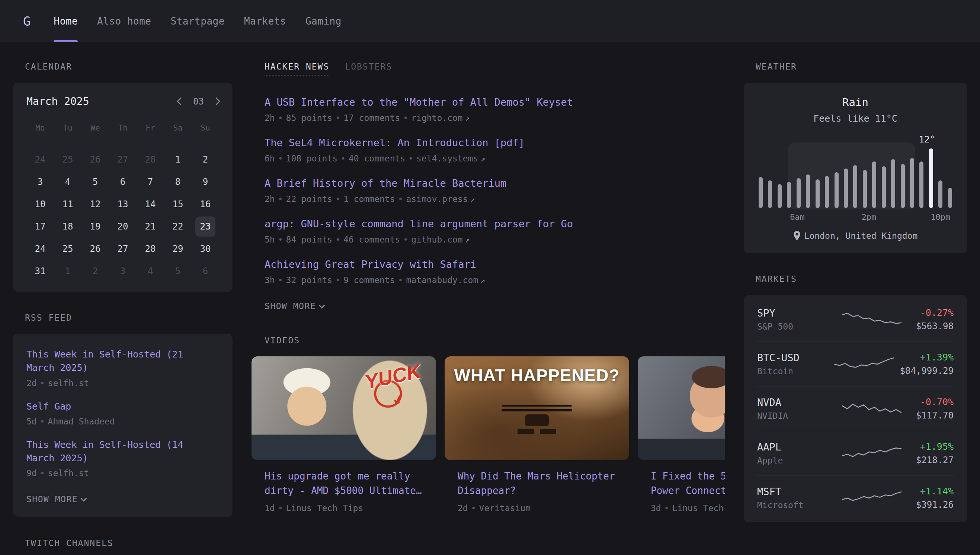 This screenshot has width=980, height=555. What do you see at coordinates (66, 21) in the screenshot?
I see `nav-tab-home: Home` at bounding box center [66, 21].